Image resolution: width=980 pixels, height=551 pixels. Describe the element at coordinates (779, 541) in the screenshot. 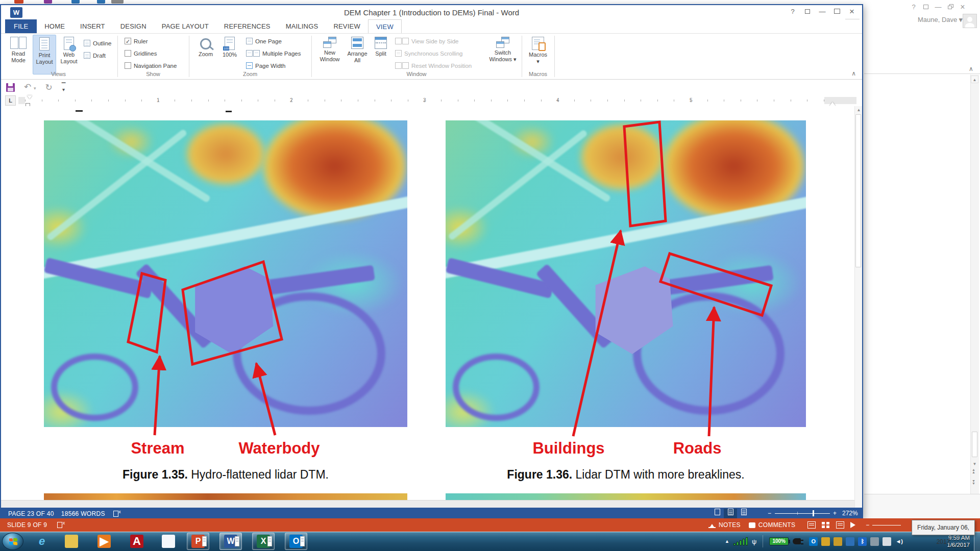

I see `battery-icon: 100%` at that location.